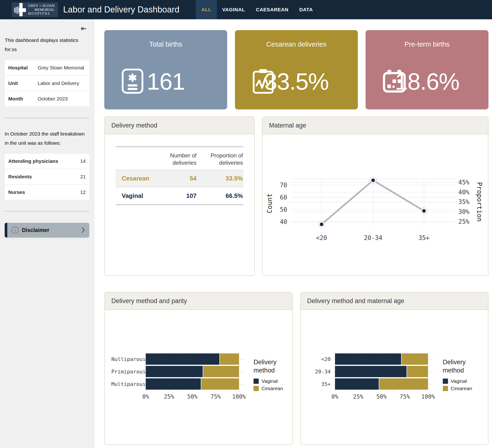 This screenshot has width=492, height=448. What do you see at coordinates (84, 28) in the screenshot?
I see `sidebar-collapse-icon: ⇤` at bounding box center [84, 28].